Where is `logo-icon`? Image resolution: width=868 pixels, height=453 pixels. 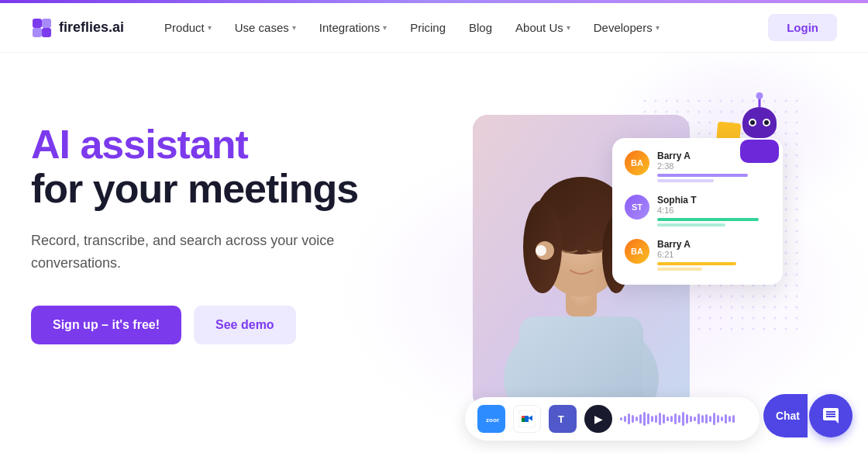
logo-icon is located at coordinates (42, 28).